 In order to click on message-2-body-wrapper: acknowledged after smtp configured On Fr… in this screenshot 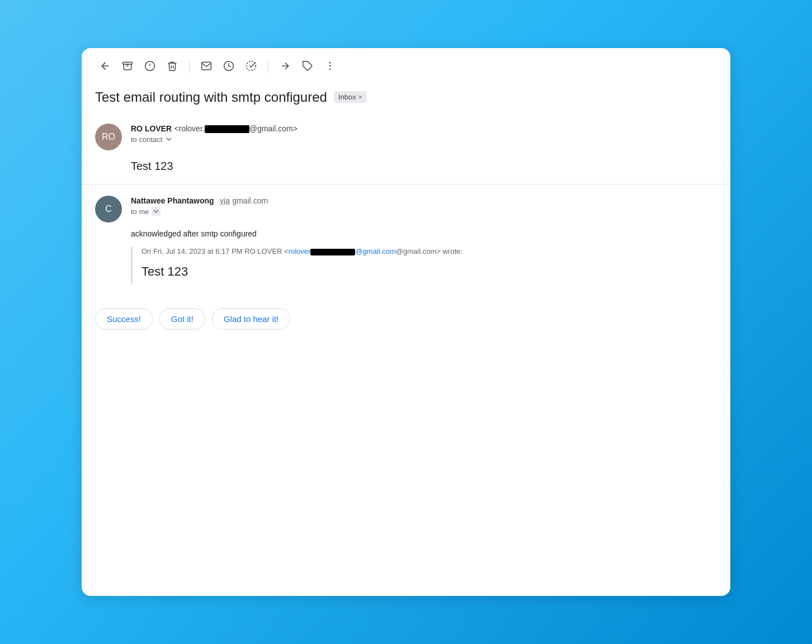, I will do `click(406, 256)`.